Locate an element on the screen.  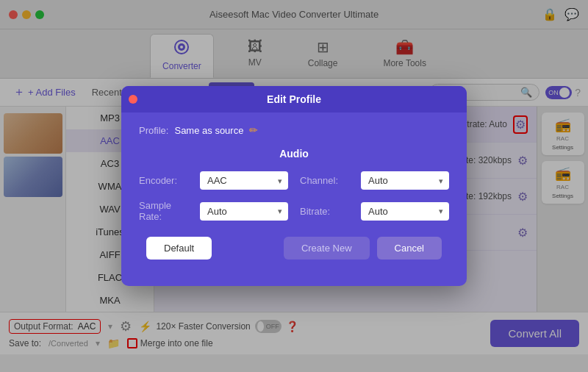
modal-actions: Default Create New Cancel is located at coordinates (294, 248).